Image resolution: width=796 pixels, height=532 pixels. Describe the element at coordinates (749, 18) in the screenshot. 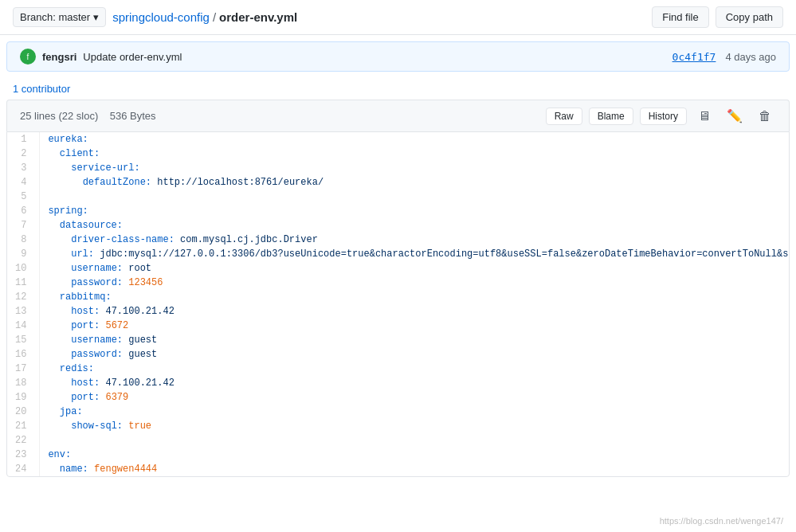

I see `copy-path-button: Copy path` at that location.